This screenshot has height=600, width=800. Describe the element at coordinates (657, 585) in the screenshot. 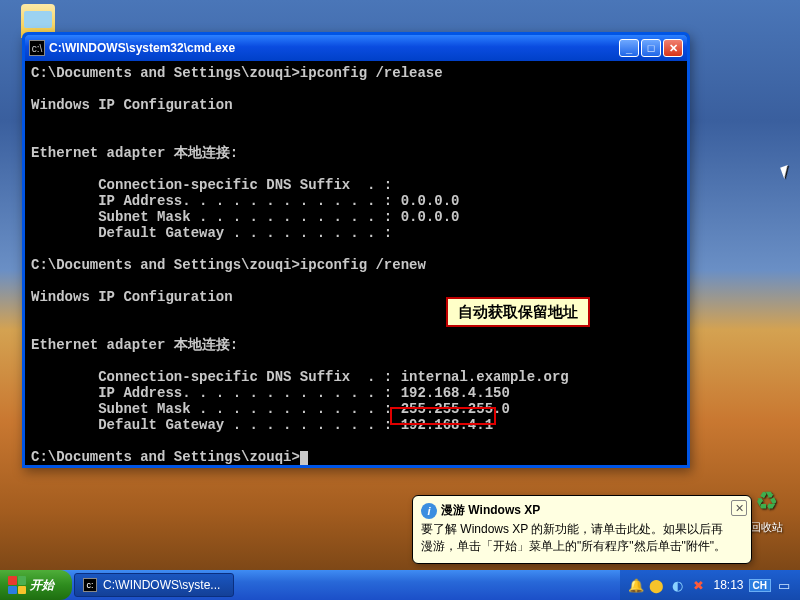

I see `tray-icon-security: ⬤` at that location.